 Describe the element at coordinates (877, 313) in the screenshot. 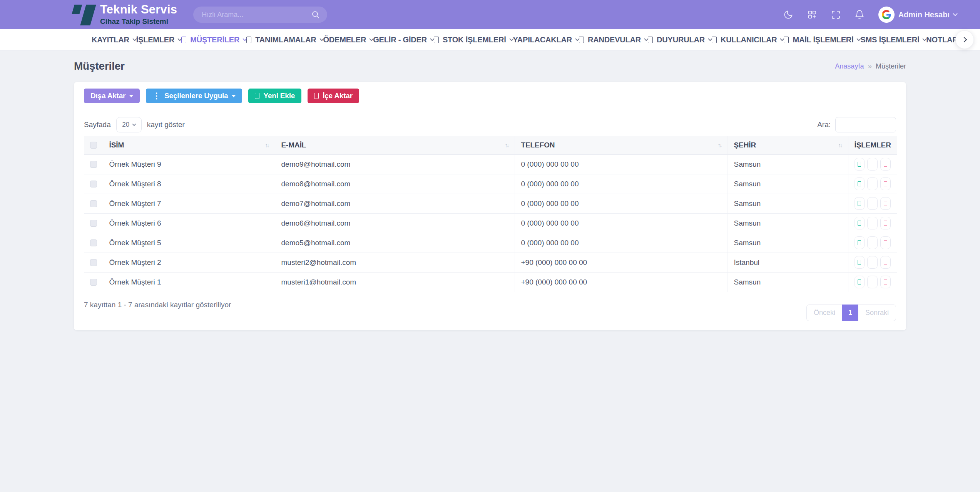

I see `pagination-next-button: Sonraki` at that location.